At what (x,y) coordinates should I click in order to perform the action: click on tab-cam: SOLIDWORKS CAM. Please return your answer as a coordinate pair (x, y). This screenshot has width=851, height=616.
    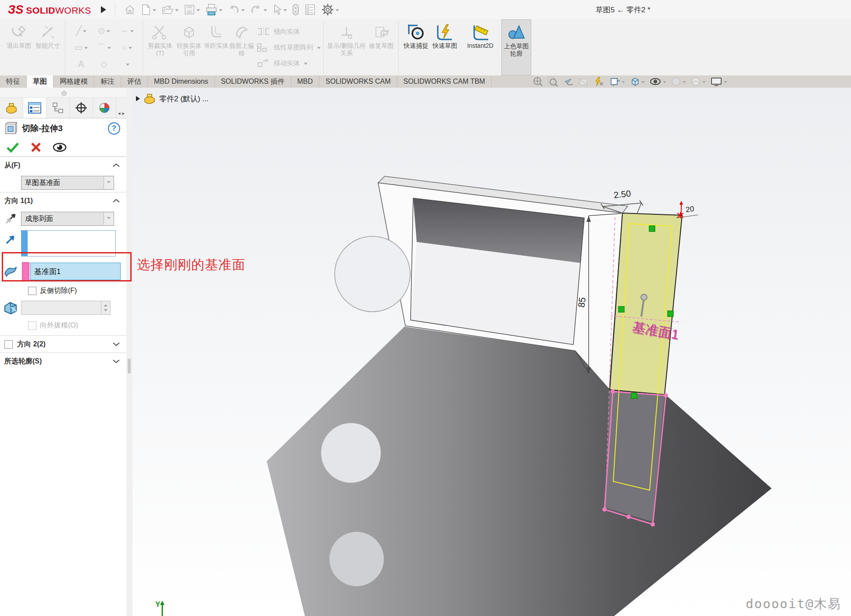
    Looking at the image, I should click on (358, 82).